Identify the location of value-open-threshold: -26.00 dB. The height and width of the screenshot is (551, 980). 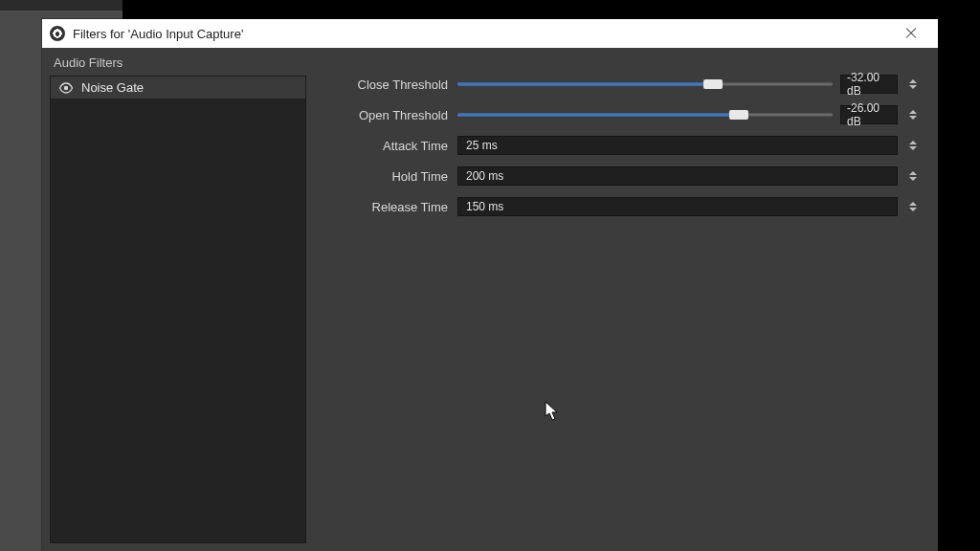
(869, 115).